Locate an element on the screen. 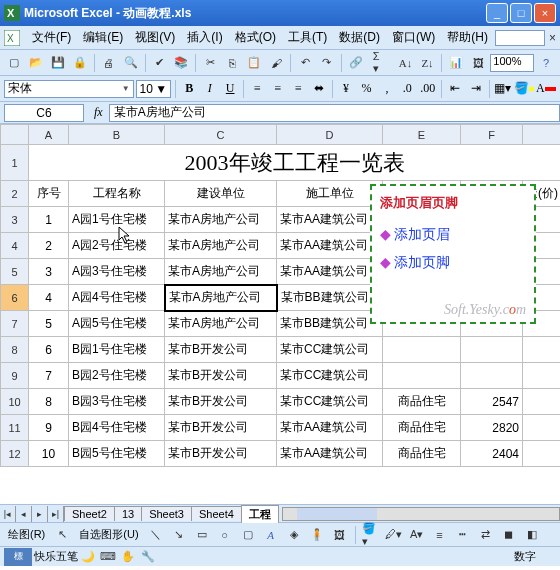  cell: 2547 is located at coordinates (492, 402).